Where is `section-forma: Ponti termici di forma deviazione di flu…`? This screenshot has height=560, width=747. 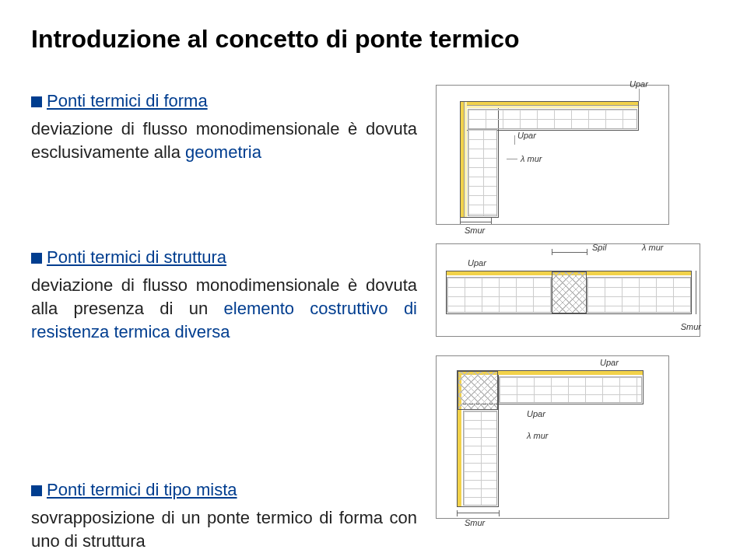
section-forma: Ponti termici di forma deviazione di flu… is located at coordinates (224, 128).